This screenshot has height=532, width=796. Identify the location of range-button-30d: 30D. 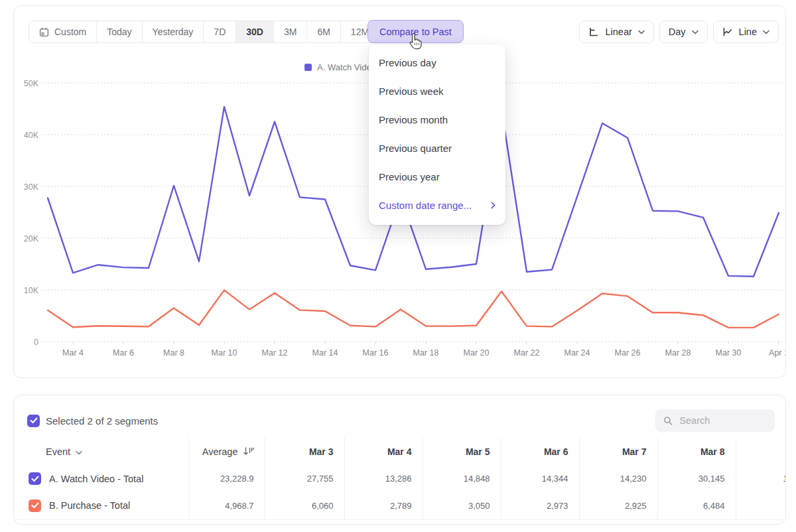
(255, 32).